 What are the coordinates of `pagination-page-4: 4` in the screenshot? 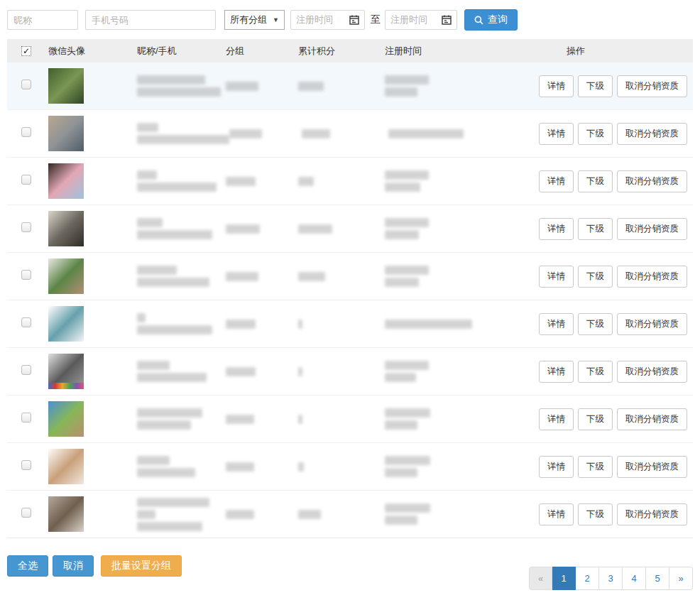 It's located at (635, 578).